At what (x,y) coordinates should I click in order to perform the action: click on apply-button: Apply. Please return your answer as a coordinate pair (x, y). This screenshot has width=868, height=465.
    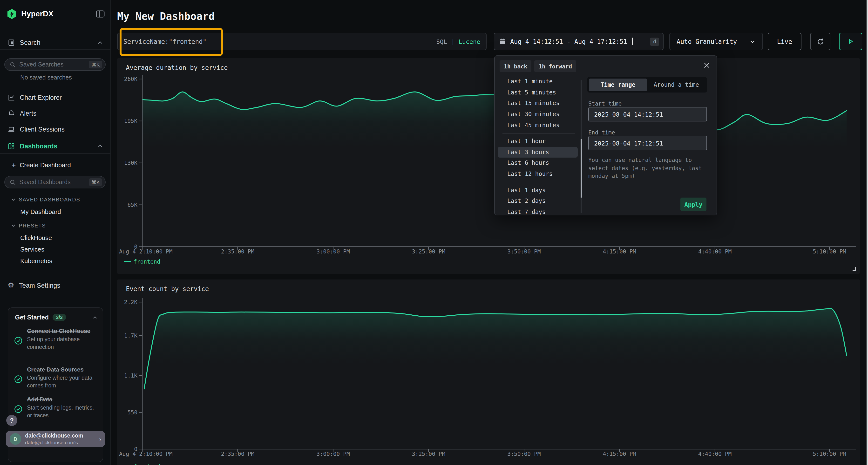
    Looking at the image, I should click on (693, 204).